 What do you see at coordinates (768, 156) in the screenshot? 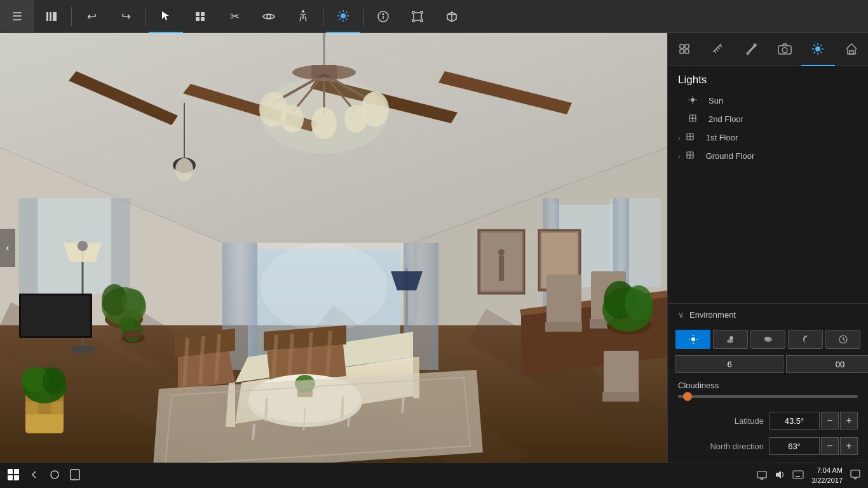
I see `light-item-ground-floor: › Ground Floor` at bounding box center [768, 156].